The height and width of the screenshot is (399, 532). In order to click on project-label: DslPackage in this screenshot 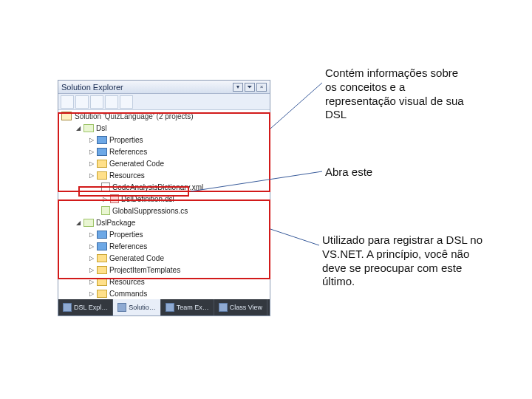, I will do `click(115, 223)`.